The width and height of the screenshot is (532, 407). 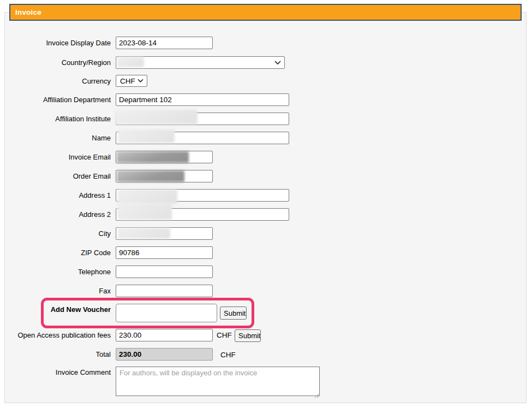 What do you see at coordinates (79, 43) in the screenshot?
I see `invoice-display-date-label: Invoice Display Date` at bounding box center [79, 43].